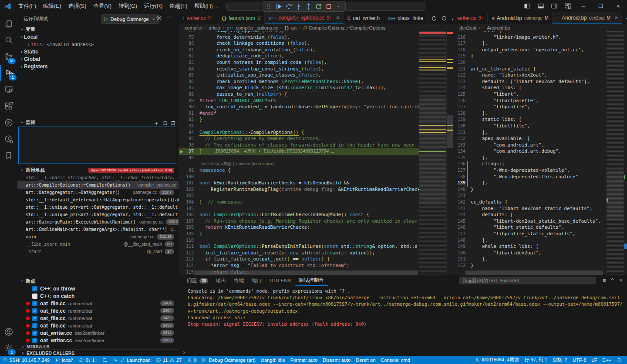  Describe the element at coordinates (299, 247) in the screenshot. I see `code-line-111: 111bool CompilerOptions::ParseDumpInitFa…` at that location.